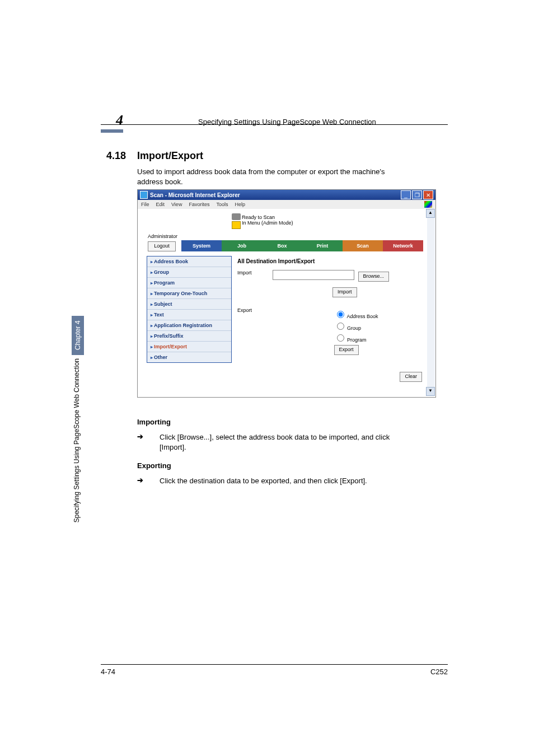 This screenshot has width=534, height=756. I want to click on administrator-label: Administrator, so click(162, 236).